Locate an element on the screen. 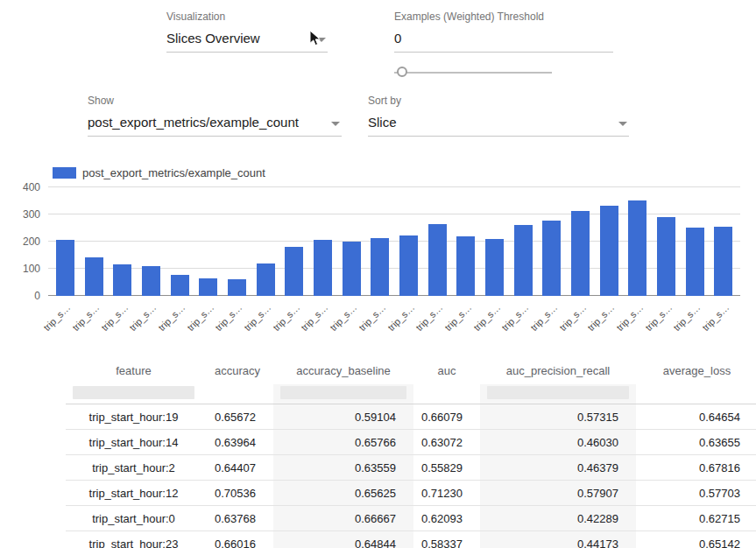  sort-by-select-value: Slice is located at coordinates (490, 123).